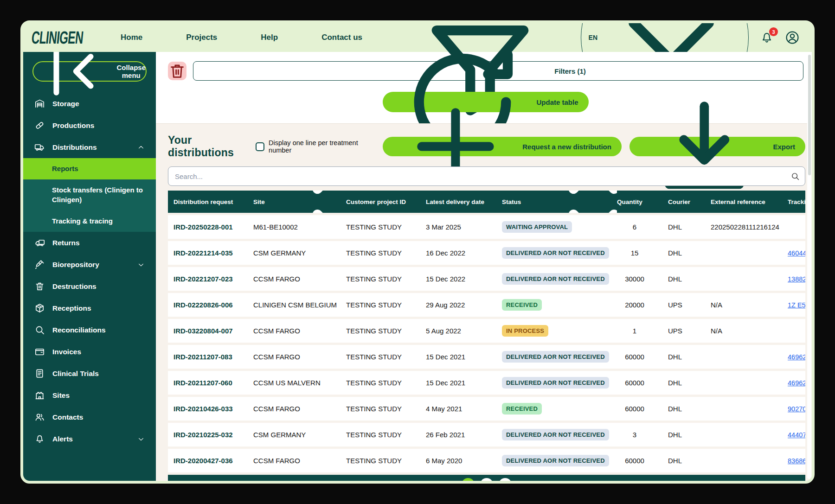  I want to click on nav-item-projects: Projects, so click(201, 38).